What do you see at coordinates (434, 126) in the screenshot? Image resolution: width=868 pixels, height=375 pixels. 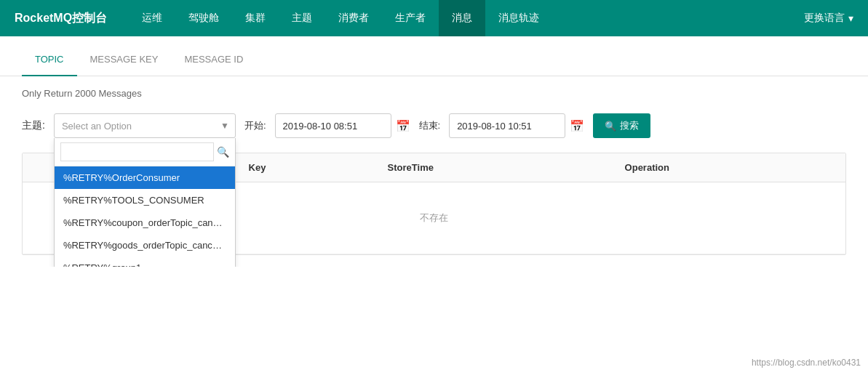 I see `search-bar: 主题: Select an Option ▼ 🔍 %RETRY%OrderCon…` at bounding box center [434, 126].